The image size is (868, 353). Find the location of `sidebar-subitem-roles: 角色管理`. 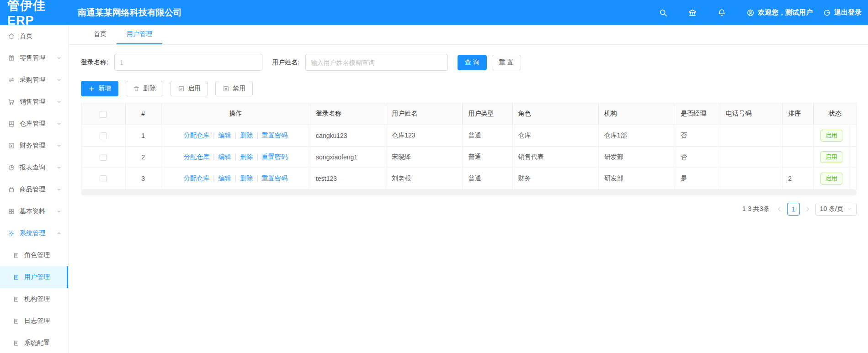

sidebar-subitem-roles: 角色管理 is located at coordinates (34, 255).